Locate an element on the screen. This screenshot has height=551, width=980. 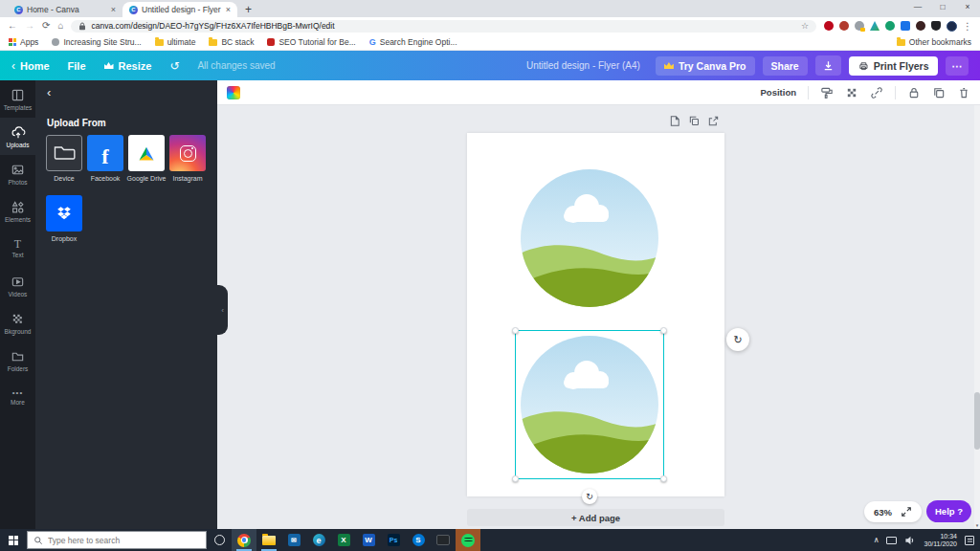
google-drive-tile is located at coordinates (146, 153).